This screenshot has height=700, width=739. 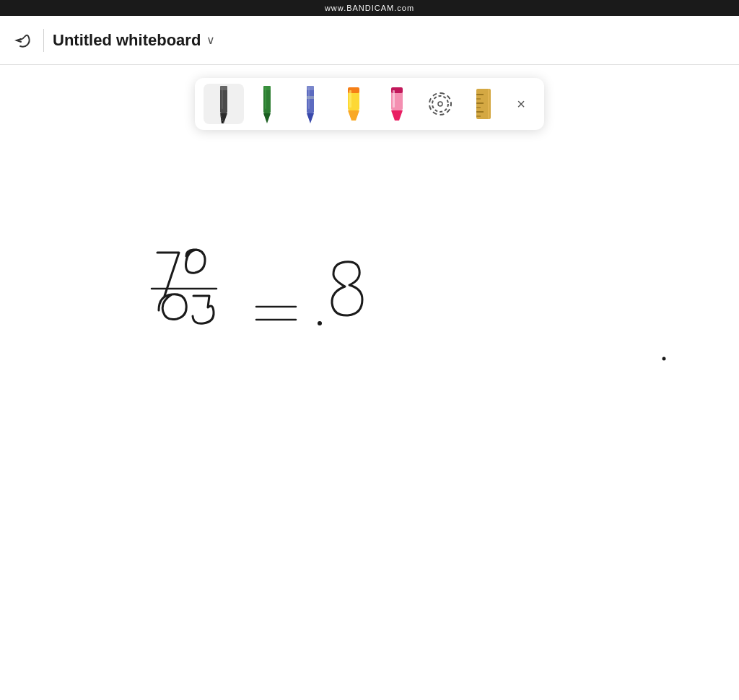 I want to click on header: Untitled whiteboard ∨, so click(x=370, y=40).